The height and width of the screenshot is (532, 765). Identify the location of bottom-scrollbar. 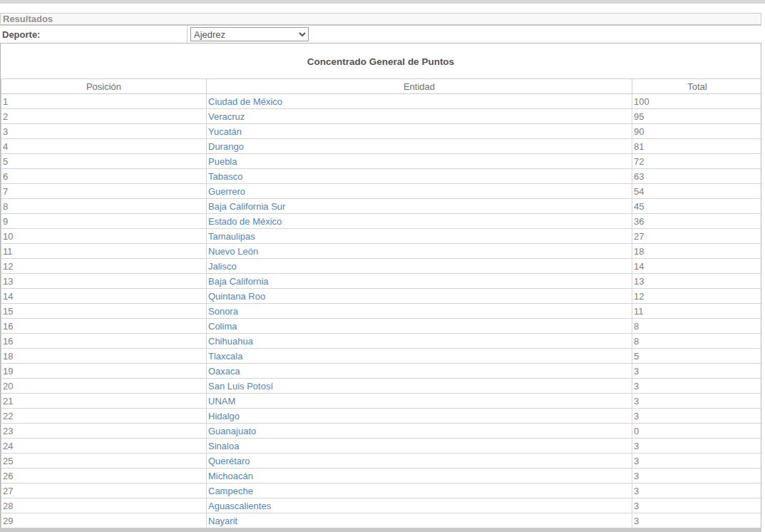
(381, 530).